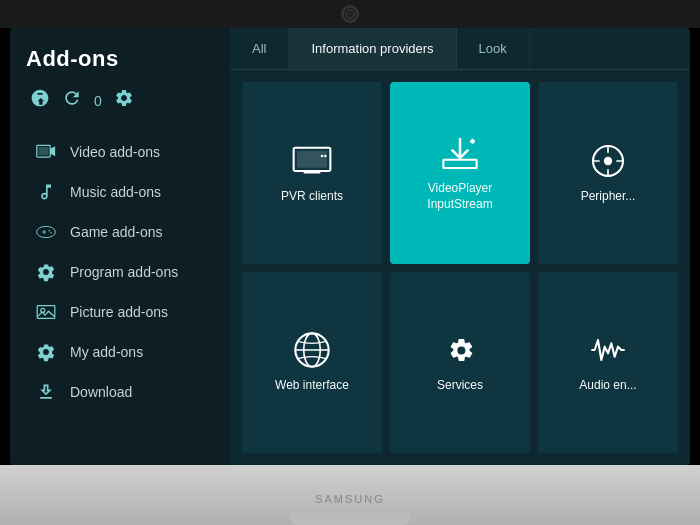 Image resolution: width=700 pixels, height=525 pixels. Describe the element at coordinates (120, 100) in the screenshot. I see `sidebar-toolbar: 0` at that location.